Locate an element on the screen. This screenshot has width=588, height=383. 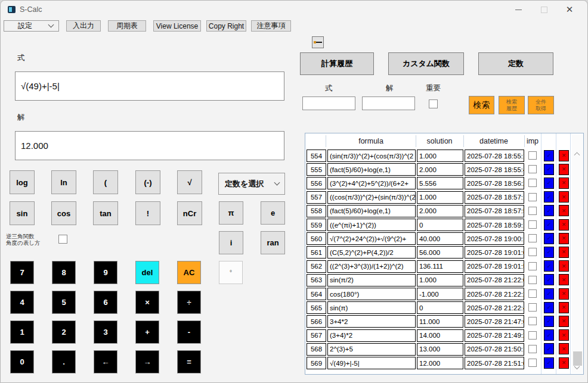
row-id-cell: 569 is located at coordinates (316, 363).